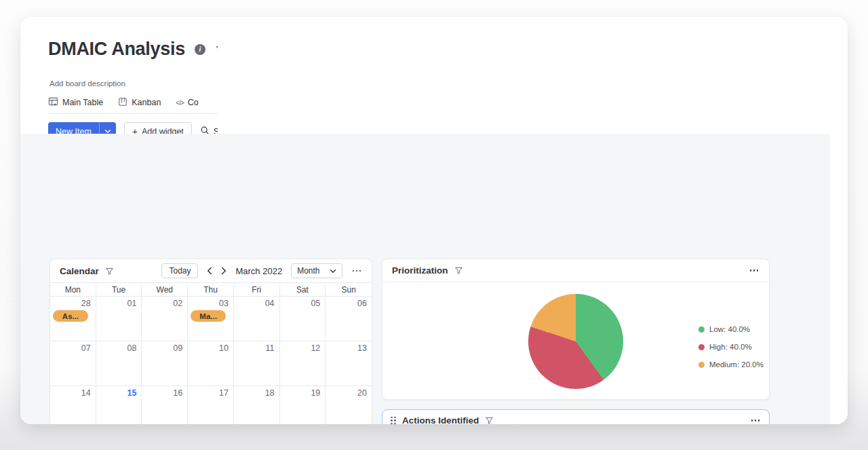 The height and width of the screenshot is (450, 868). What do you see at coordinates (303, 405) in the screenshot?
I see `calendar-cell: 19` at bounding box center [303, 405].